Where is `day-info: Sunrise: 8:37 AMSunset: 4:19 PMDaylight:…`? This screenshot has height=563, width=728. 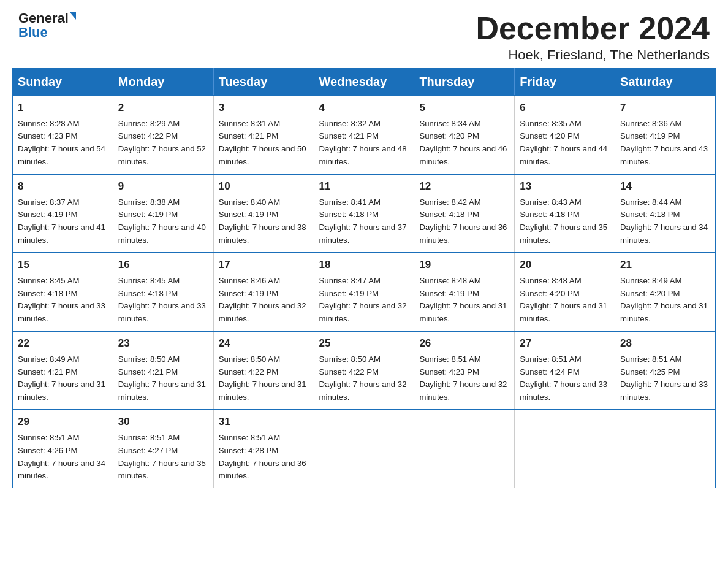 day-info: Sunrise: 8:37 AMSunset: 4:19 PMDaylight:… is located at coordinates (61, 221).